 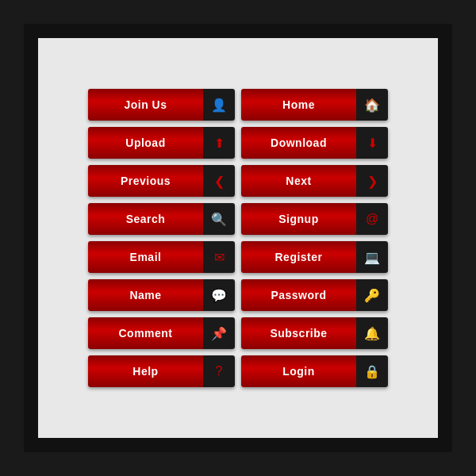 I want to click on subscribe-icon: 🔔, so click(x=372, y=333).